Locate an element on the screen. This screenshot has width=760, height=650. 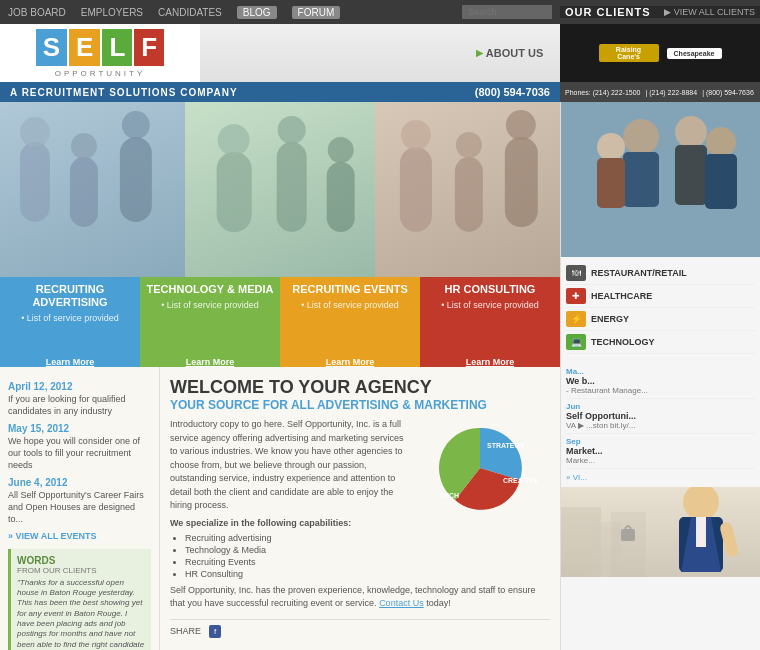
client-canes: RaisingCane's is located at coordinates (629, 53).